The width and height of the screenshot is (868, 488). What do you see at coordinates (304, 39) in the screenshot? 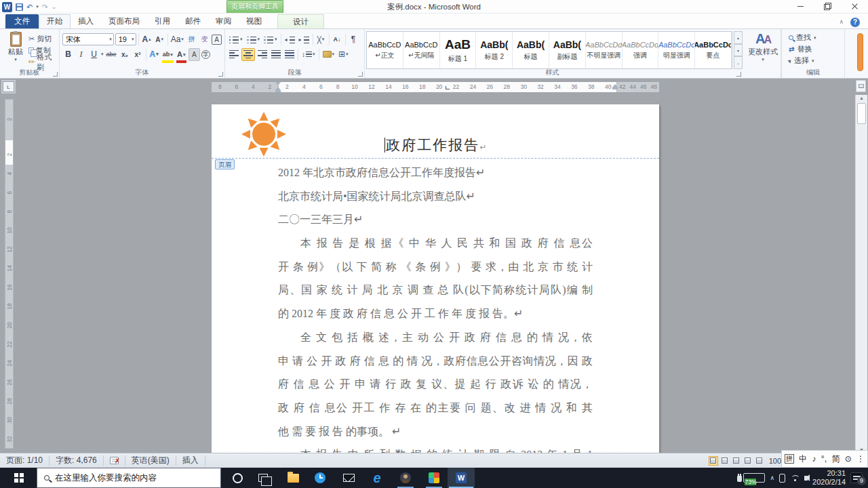
I see `increase-indent-button: ▸` at bounding box center [304, 39].